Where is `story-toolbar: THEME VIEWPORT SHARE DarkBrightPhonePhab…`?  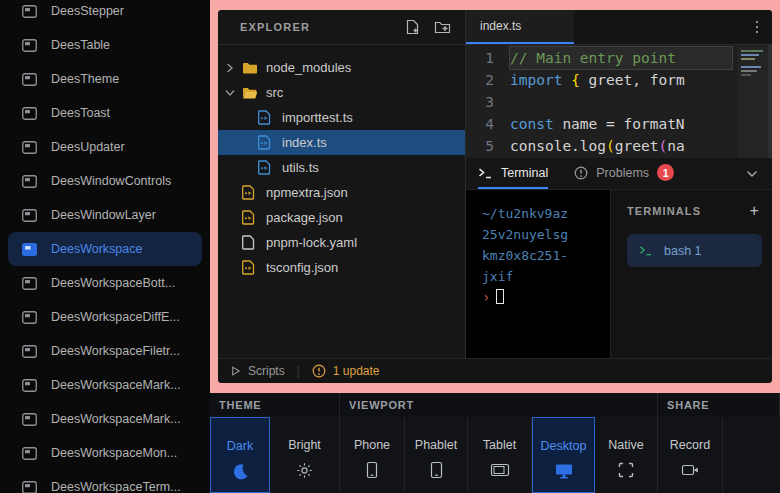
story-toolbar: THEME VIEWPORT SHARE DarkBrightPhonePhab… is located at coordinates (495, 443).